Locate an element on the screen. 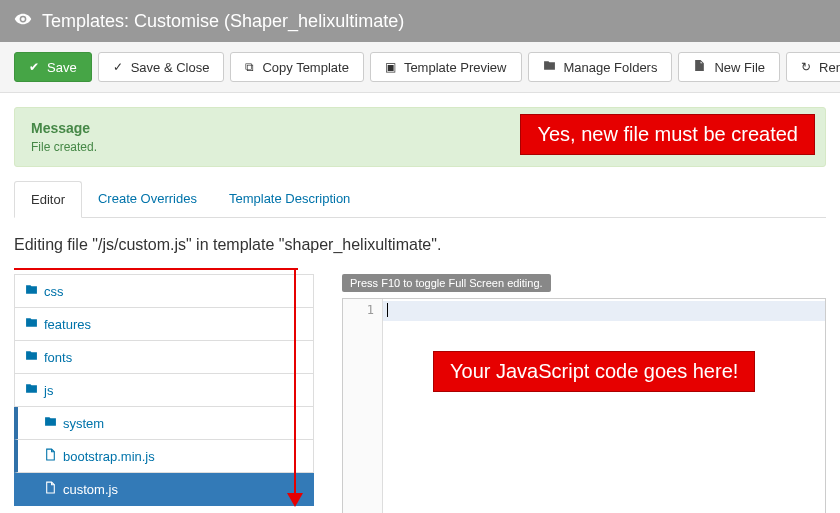 The width and height of the screenshot is (840, 513). toolbar: ✔ Save ✓ Save & Close ⧉ Copy Template ▣ … is located at coordinates (420, 68).